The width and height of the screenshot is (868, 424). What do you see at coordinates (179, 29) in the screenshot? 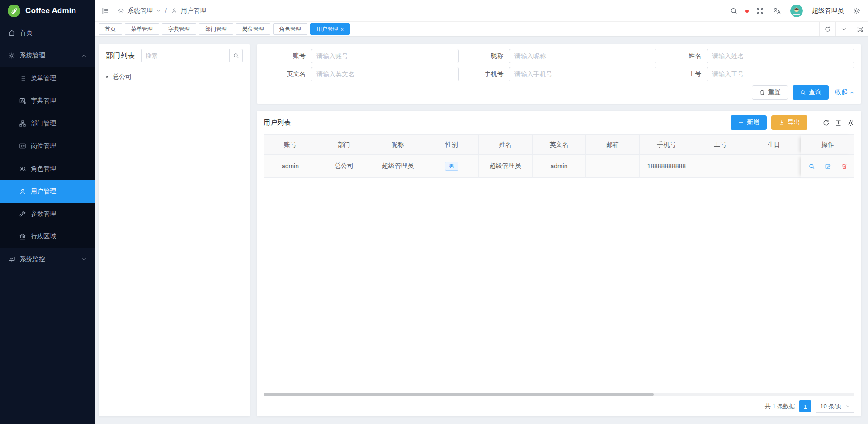
I see `tab-dict-mgmt: 字典管理` at bounding box center [179, 29].